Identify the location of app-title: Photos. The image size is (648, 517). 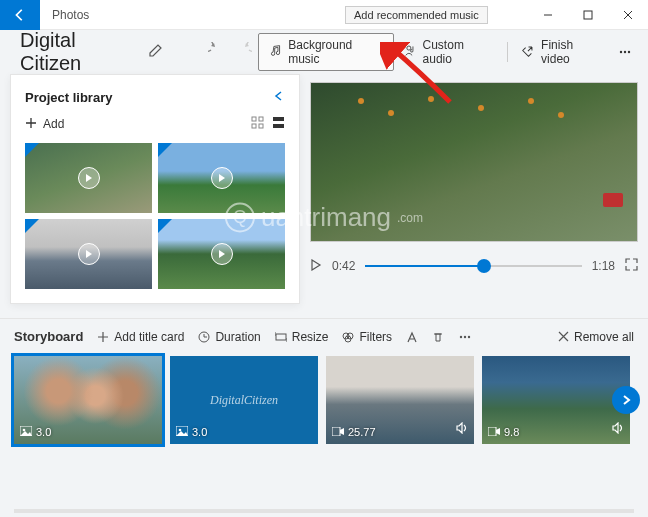
(64, 15).